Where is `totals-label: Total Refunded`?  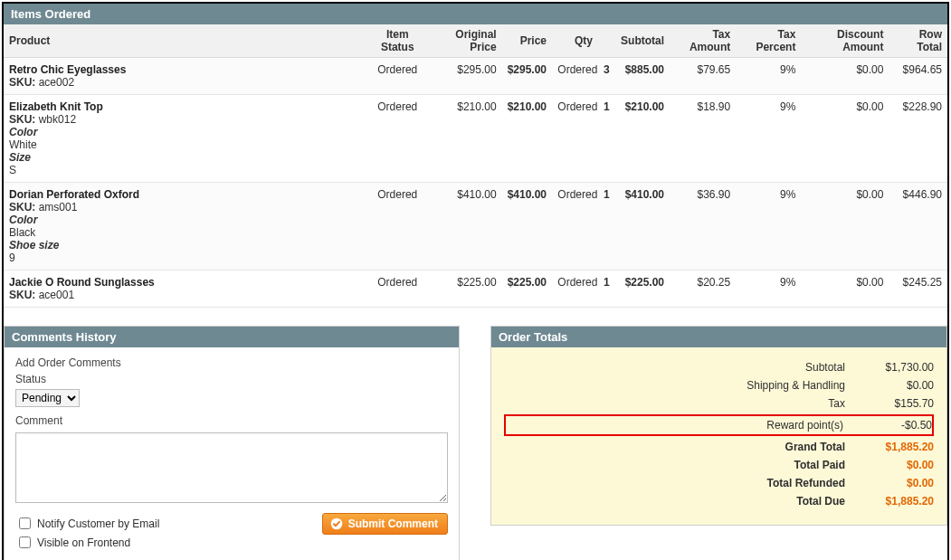
totals-label: Total Refunded is located at coordinates (782, 483).